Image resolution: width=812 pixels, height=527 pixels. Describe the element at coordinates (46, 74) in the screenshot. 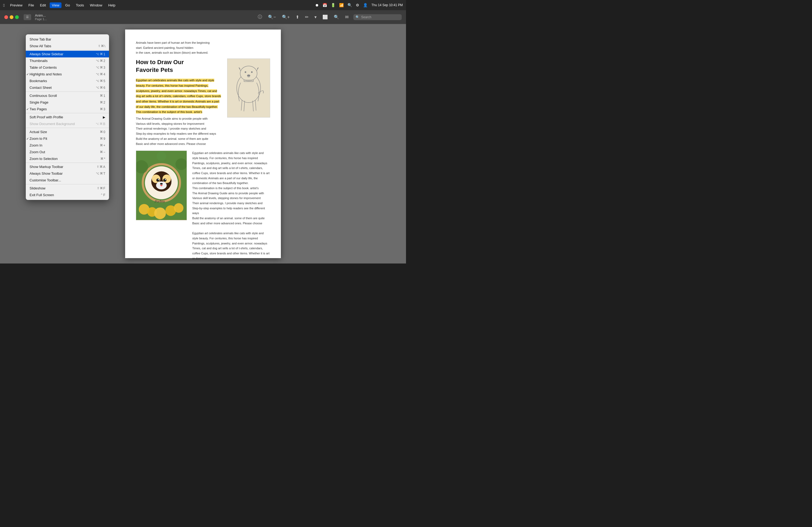

I see `menu-item-label: Highlights and Notes` at that location.